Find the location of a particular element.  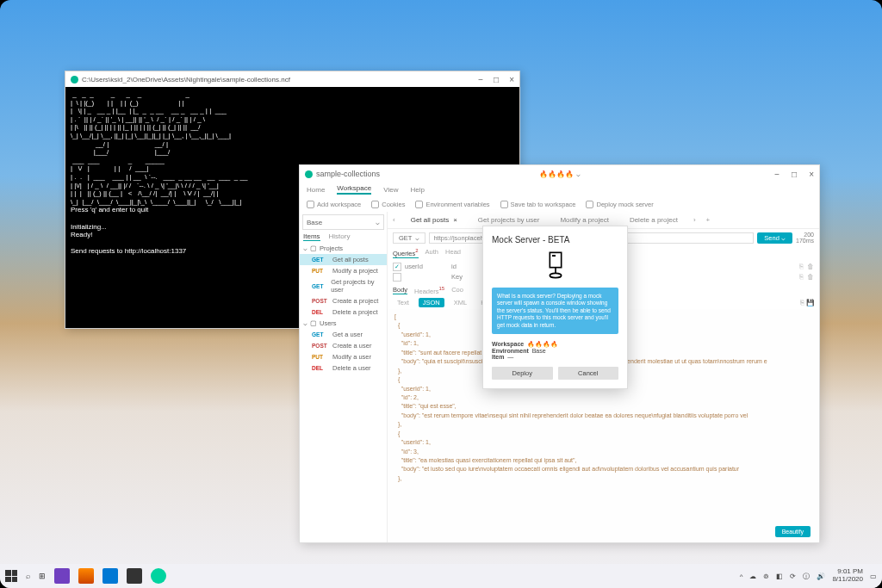

tree-item: DELDelete a user is located at coordinates (343, 368).